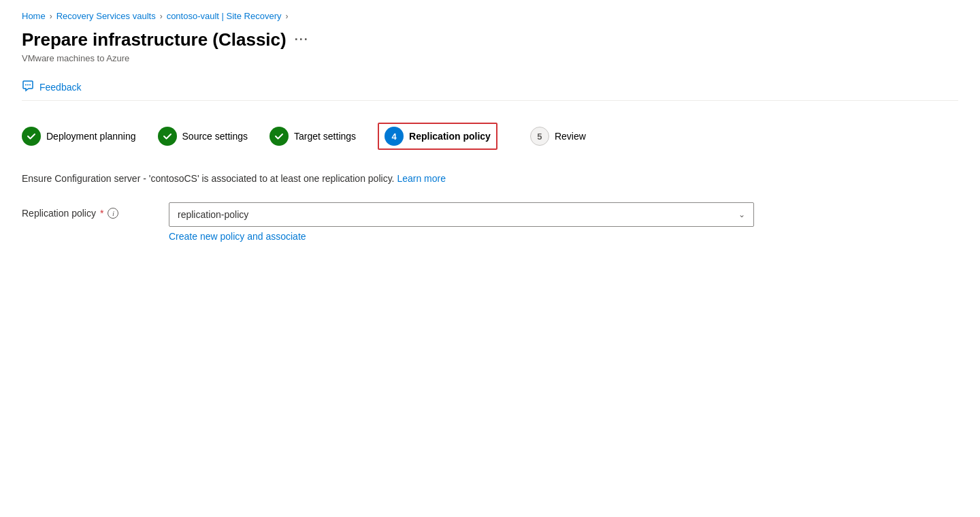  Describe the element at coordinates (102, 213) in the screenshot. I see `required-star: *` at that location.